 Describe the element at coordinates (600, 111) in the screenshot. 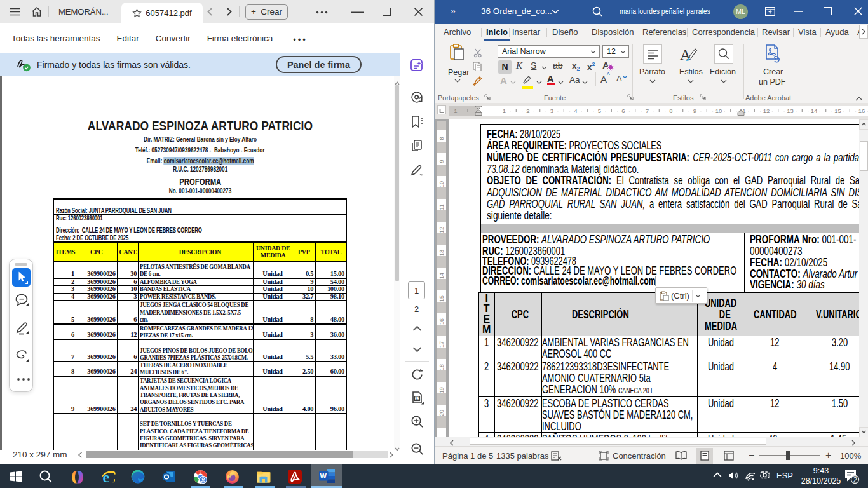

I see `svg-text: 5` at that location.